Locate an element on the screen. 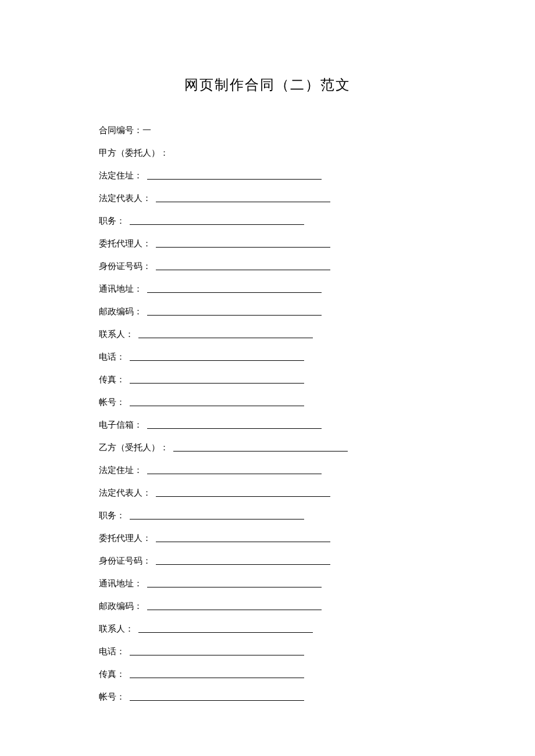  field-row: 合同编号：一 is located at coordinates (268, 130).